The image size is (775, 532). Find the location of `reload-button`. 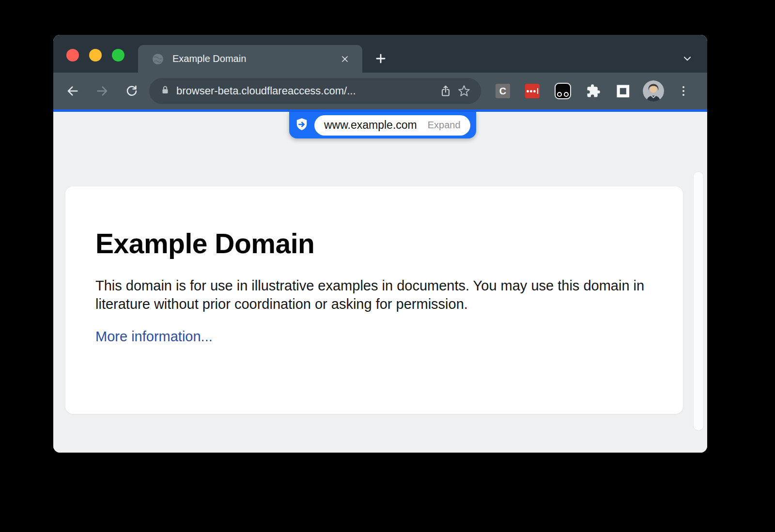

reload-button is located at coordinates (132, 91).